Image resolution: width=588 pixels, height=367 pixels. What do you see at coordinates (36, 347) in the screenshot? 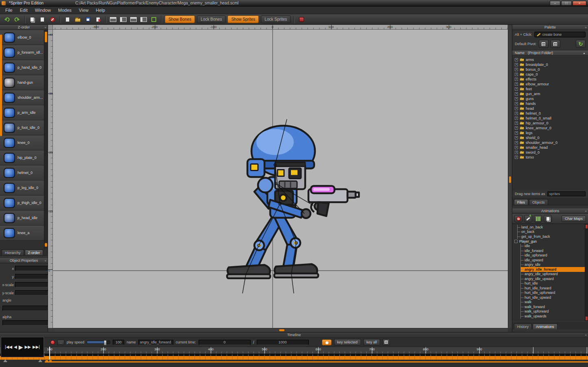
I see `last-frame-button` at bounding box center [36, 347].